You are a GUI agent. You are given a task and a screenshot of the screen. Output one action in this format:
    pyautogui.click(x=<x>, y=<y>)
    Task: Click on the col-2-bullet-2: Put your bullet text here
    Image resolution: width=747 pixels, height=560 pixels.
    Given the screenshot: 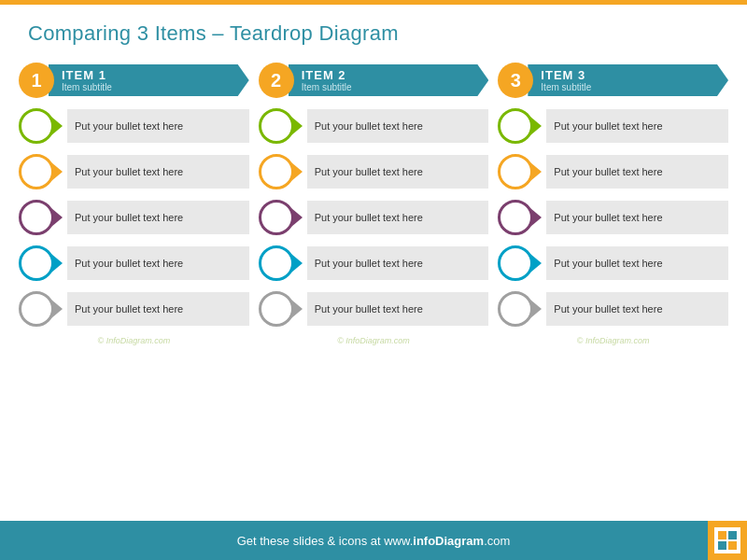 What is the action you would take?
    pyautogui.click(x=374, y=172)
    